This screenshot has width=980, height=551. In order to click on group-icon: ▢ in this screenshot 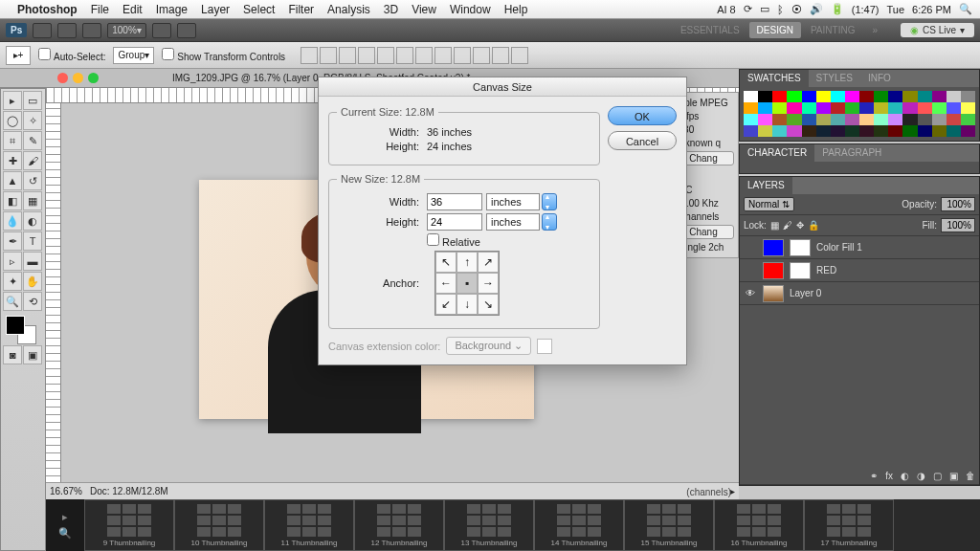, I will do `click(938, 476)`.